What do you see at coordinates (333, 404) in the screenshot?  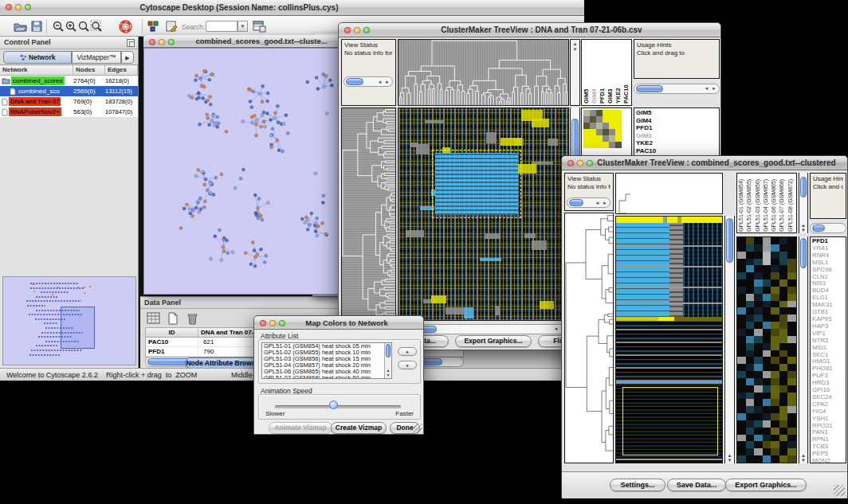 I see `speed-slider-thumb` at bounding box center [333, 404].